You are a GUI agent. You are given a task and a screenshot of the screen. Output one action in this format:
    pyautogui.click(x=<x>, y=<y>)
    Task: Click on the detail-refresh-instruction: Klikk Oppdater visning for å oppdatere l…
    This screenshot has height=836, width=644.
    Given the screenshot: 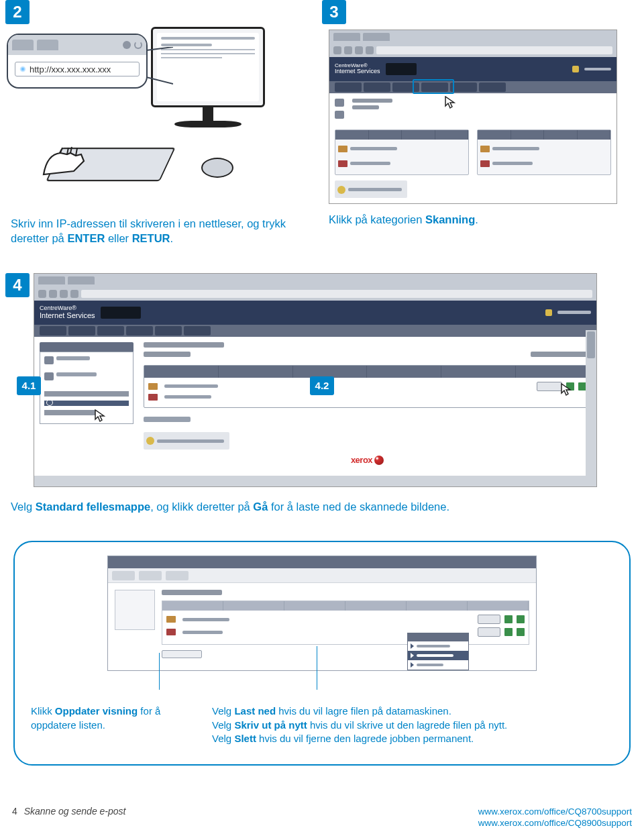 What is the action you would take?
    pyautogui.click(x=108, y=725)
    